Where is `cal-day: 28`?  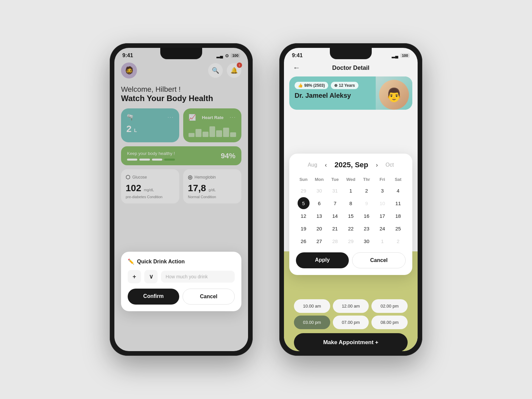
cal-day: 28 is located at coordinates (335, 241).